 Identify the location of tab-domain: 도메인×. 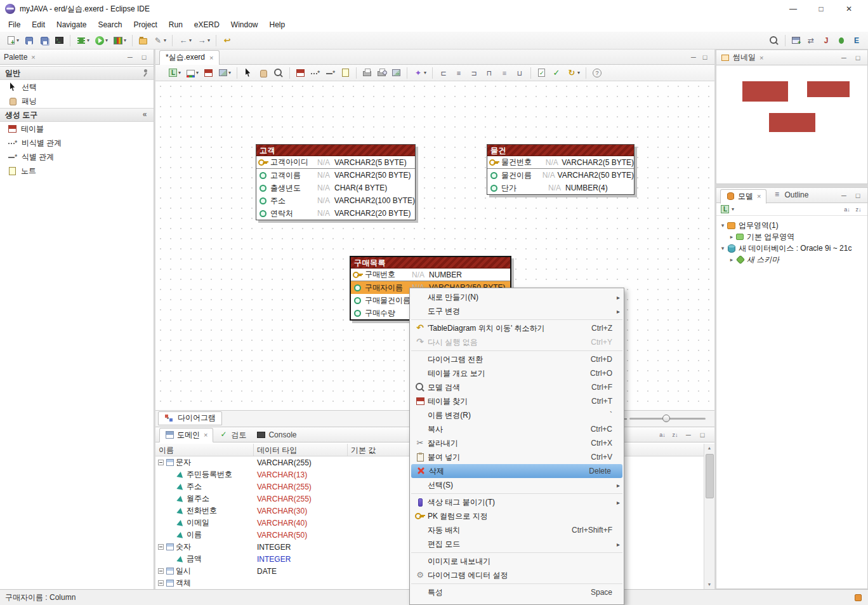
(187, 435).